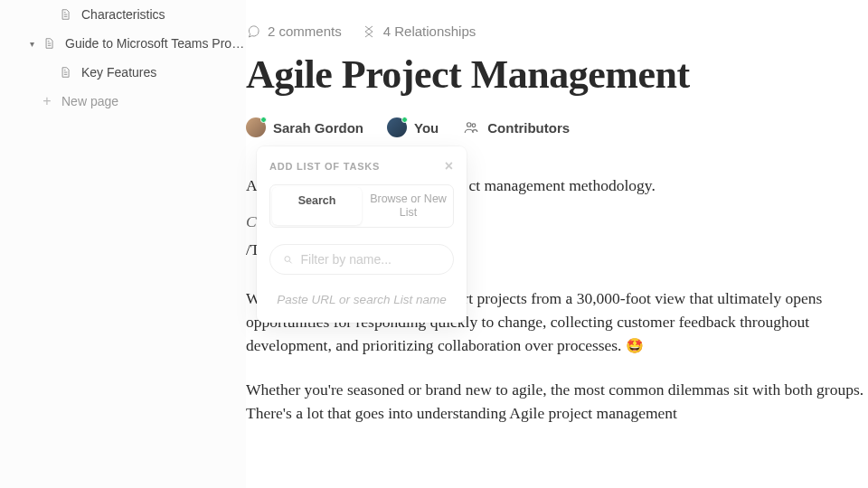 This screenshot has height=488, width=868. I want to click on sidebar-item-label: Characteristics, so click(123, 14).